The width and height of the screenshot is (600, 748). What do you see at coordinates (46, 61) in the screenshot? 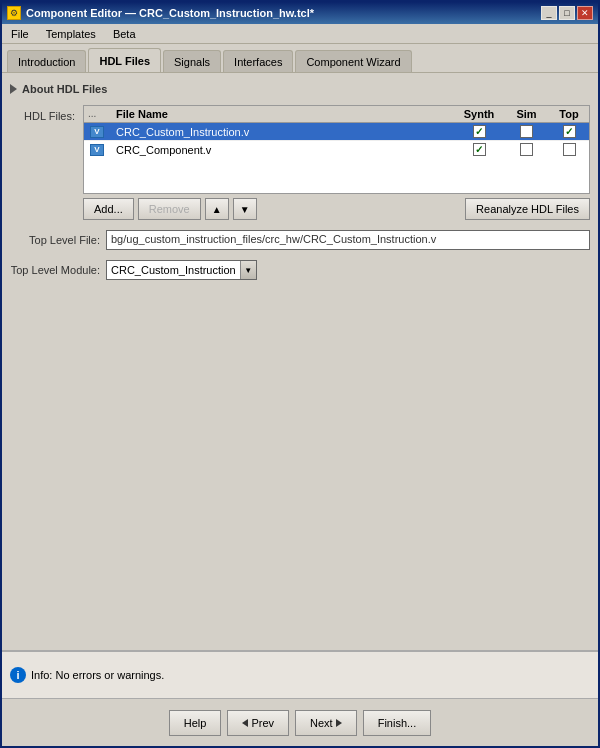
I see `tab-introduction: Introduction` at bounding box center [46, 61].